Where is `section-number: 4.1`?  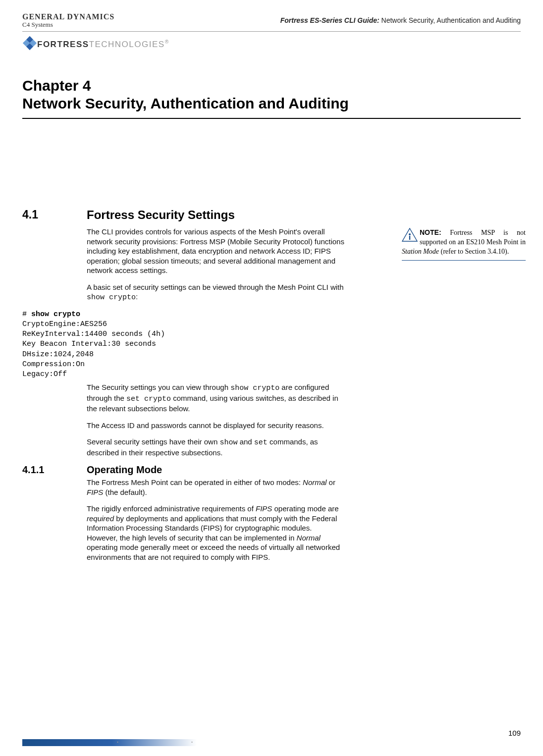
section-number: 4.1 is located at coordinates (54, 215).